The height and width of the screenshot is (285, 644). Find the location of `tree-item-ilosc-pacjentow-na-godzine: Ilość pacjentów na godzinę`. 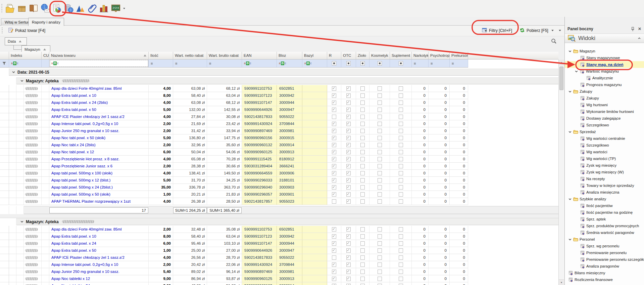

tree-item-ilosc-pacjentow-na-godzine: Ilość pacjentów na godzinę is located at coordinates (604, 212).